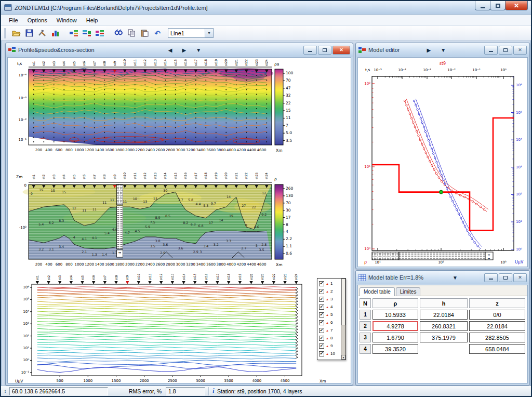 This screenshot has height=397, width=532. What do you see at coordinates (455, 277) in the screenshot?
I see `dropdown-menu-button-table: ▼` at bounding box center [455, 277].